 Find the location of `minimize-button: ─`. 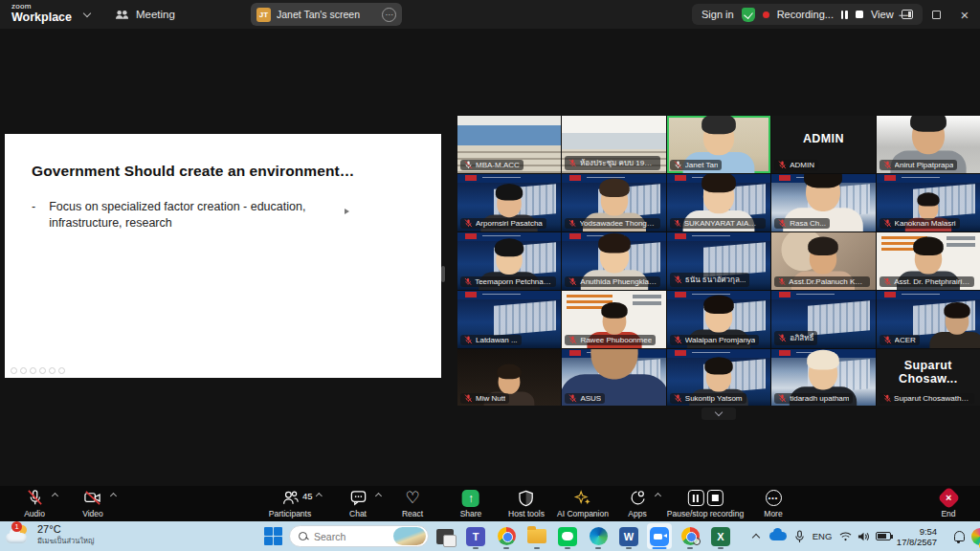

minimize-button: ─ is located at coordinates (903, 14).